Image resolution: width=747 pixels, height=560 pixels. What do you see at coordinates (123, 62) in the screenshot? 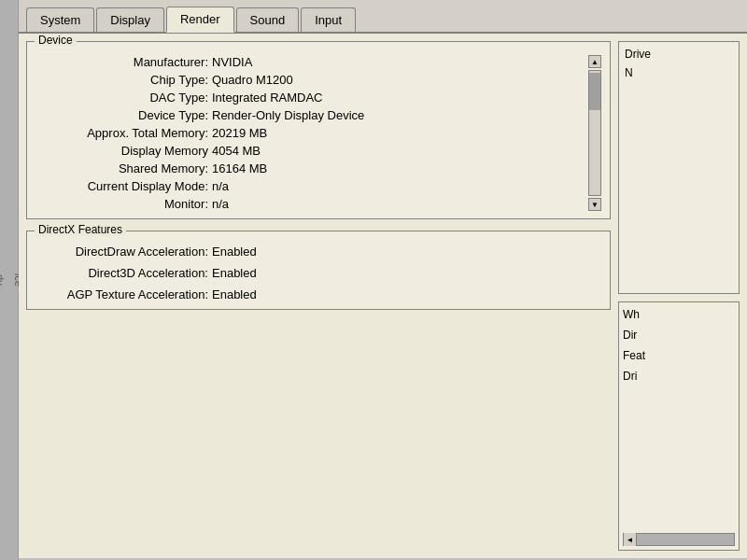
I see `row-label: Manufacturer:` at bounding box center [123, 62].